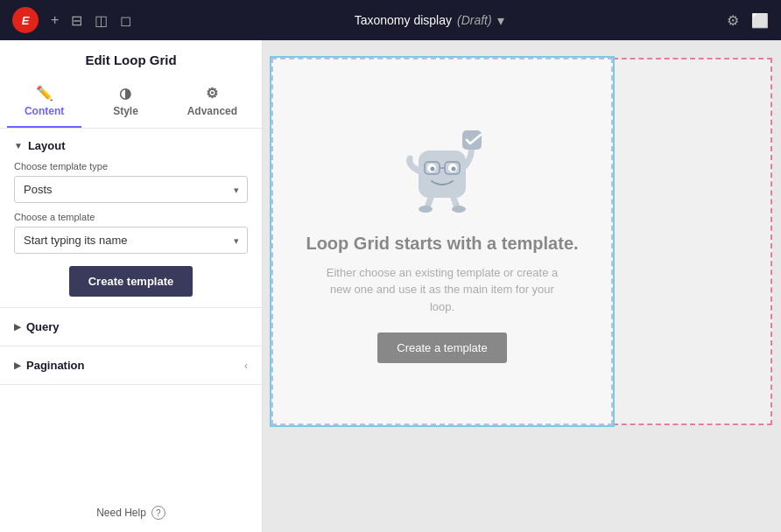  I want to click on topbar-right: ⚙ ⬜, so click(748, 21).